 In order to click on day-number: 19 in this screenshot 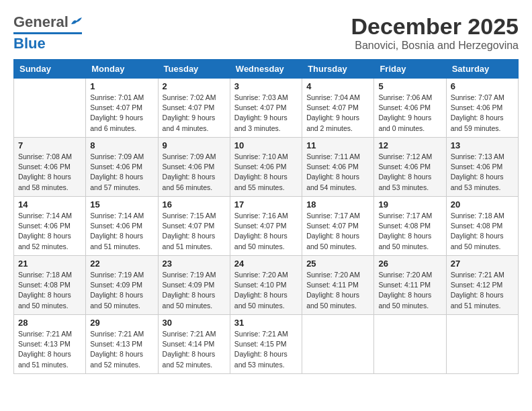, I will do `click(410, 204)`.